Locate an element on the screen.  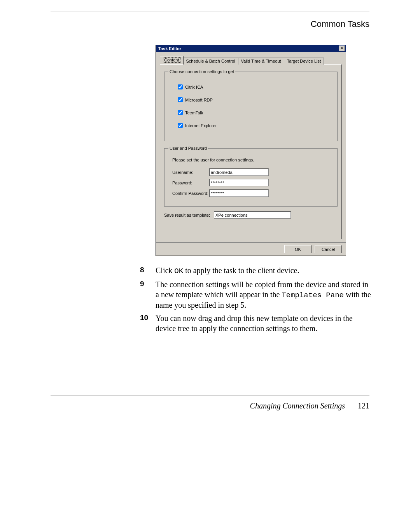
step-9: 9 The connection settings will be copied… is located at coordinates (257, 295).